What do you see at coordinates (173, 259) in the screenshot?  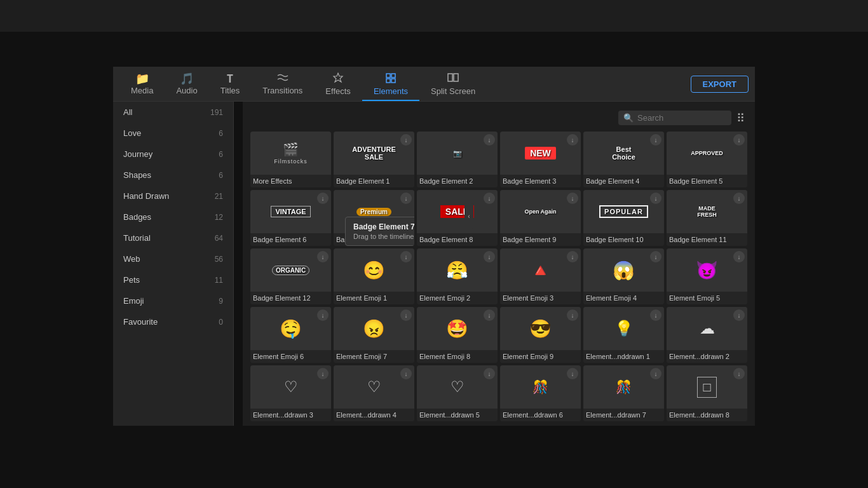 I see `sidebar-item-web: Web 56` at bounding box center [173, 259].